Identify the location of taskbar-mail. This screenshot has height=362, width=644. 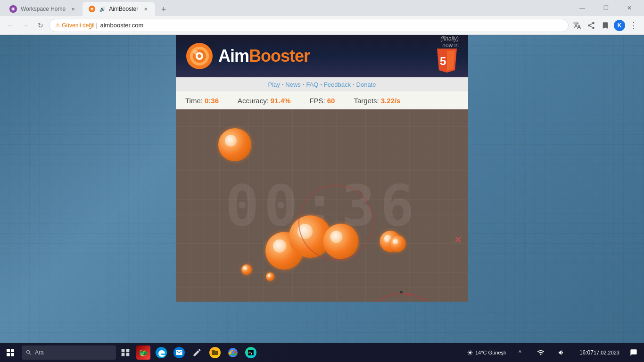
(179, 353).